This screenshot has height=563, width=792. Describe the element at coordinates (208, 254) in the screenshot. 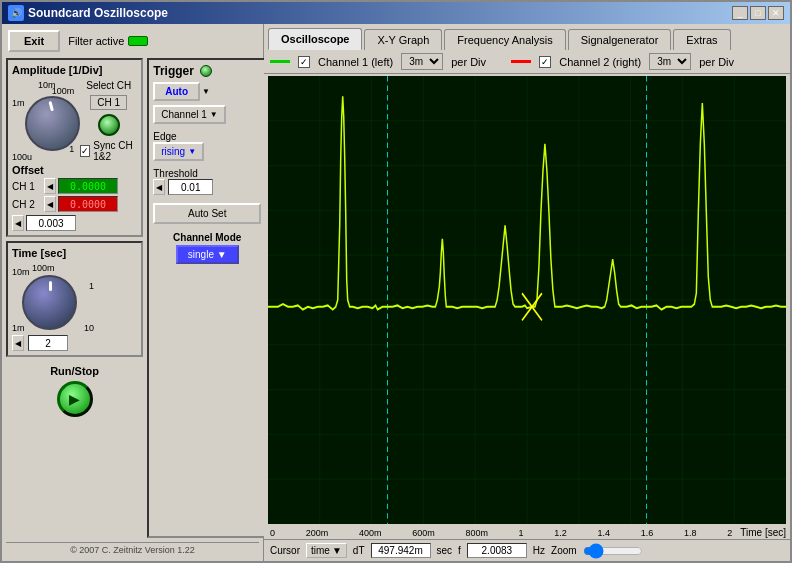

I see `channel-mode-button: single ▼` at that location.